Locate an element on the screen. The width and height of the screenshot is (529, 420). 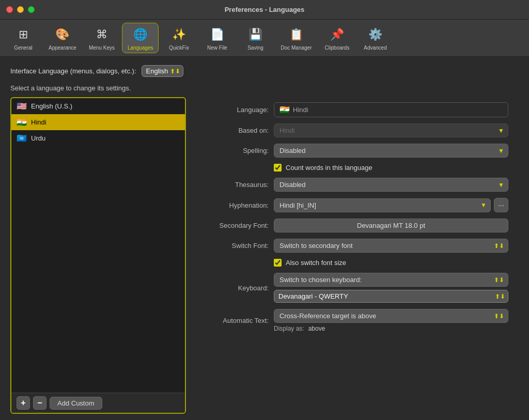
hyphenation-label: Hyphenation: is located at coordinates (232, 206).